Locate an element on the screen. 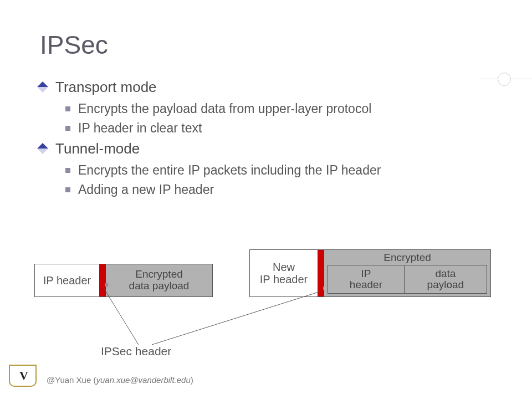  ipsec-header-label: IPSec header is located at coordinates (136, 351).